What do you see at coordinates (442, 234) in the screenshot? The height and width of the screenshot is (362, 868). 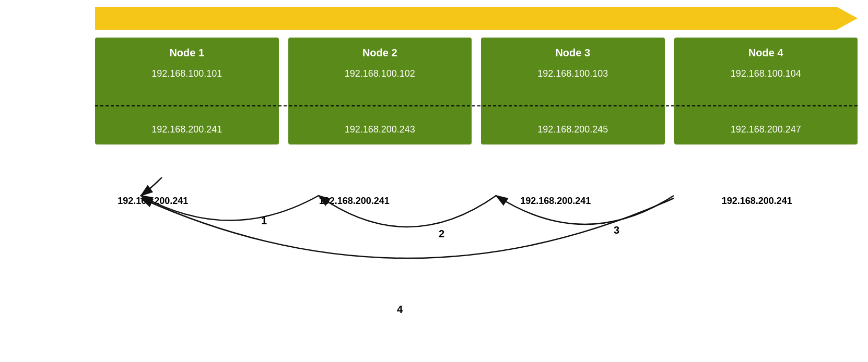 I see `arrow-label-2: 2` at bounding box center [442, 234].